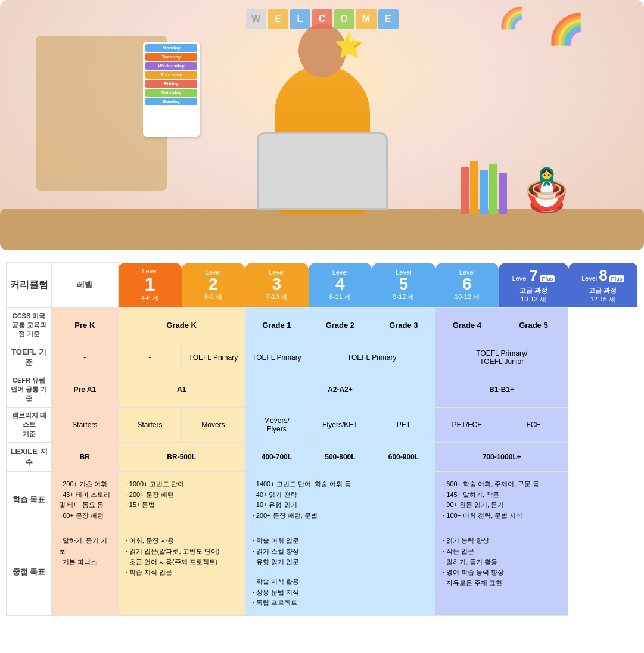  What do you see at coordinates (85, 572) in the screenshot?
I see `level1-focus: 말하기, 듣기 기초 기본 파닉스` at bounding box center [85, 572].